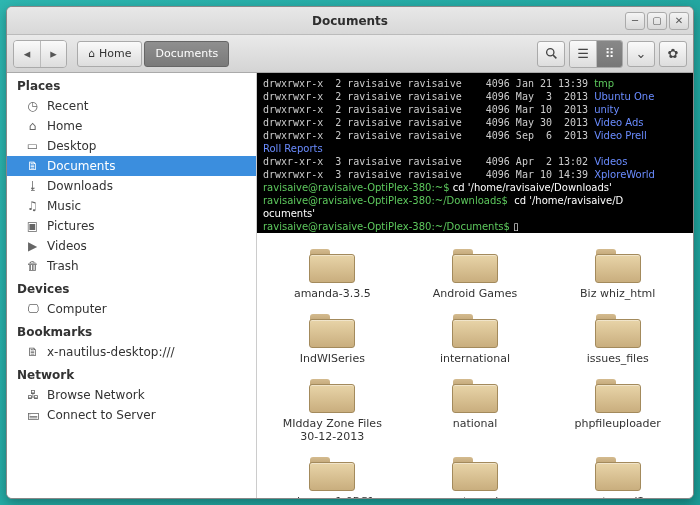 Image resolution: width=700 pixels, height=505 pixels. I want to click on trash-icon: 🗑, so click(32, 266).